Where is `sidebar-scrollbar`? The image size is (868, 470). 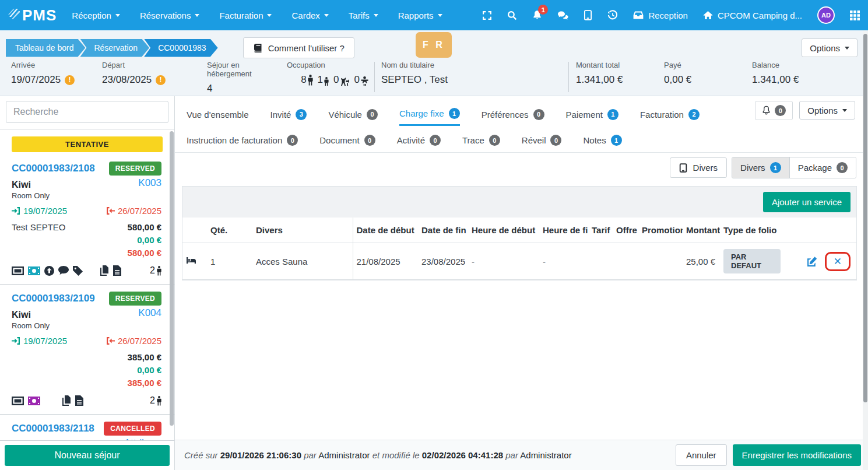 sidebar-scrollbar is located at coordinates (171, 279).